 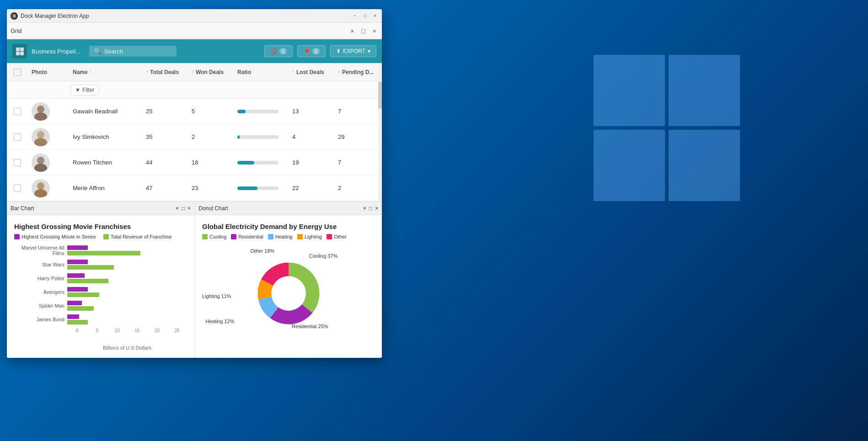 What do you see at coordinates (194, 51) in the screenshot?
I see `toolbar: Business Propell... 🔍 Search 🚫 1 📌 2 ⬆ E…` at bounding box center [194, 51].